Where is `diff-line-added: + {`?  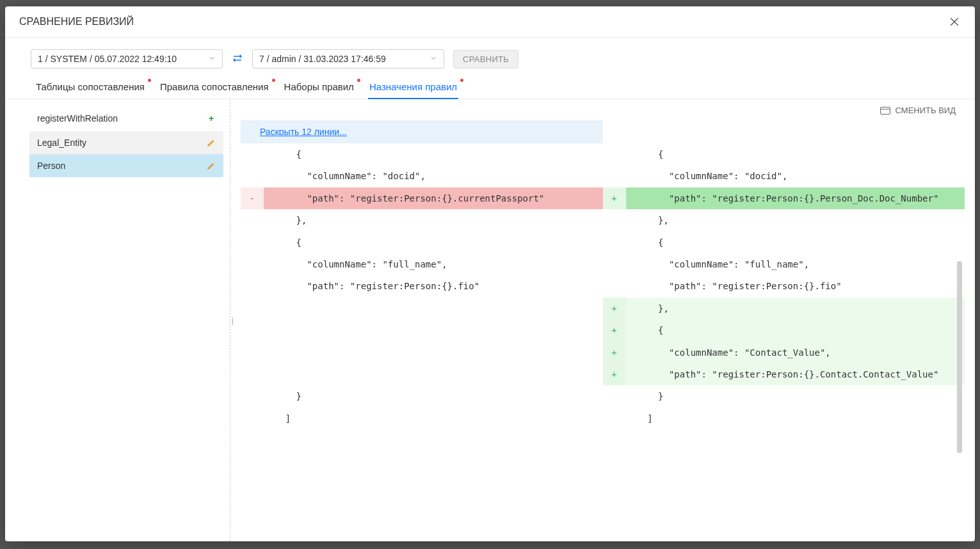
diff-line-added: + { is located at coordinates (784, 330).